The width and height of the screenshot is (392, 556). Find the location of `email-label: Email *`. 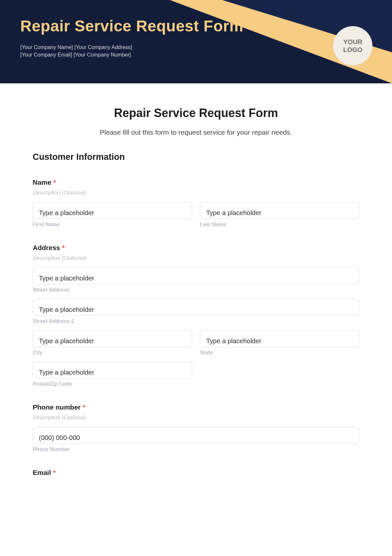

email-label: Email * is located at coordinates (196, 473).